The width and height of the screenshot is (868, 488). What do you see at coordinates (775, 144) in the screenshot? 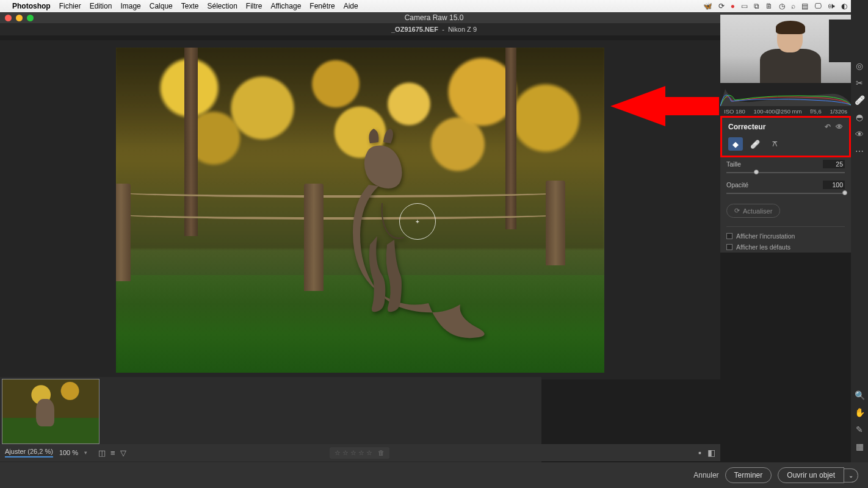
I see `clone-stamp-tool: ⚻` at bounding box center [775, 144].